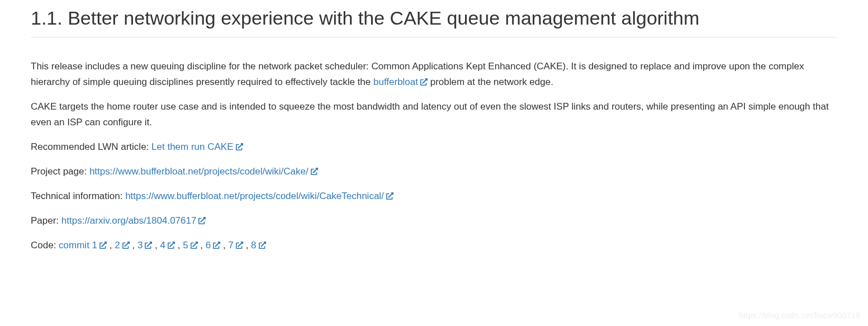  What do you see at coordinates (434, 74) in the screenshot?
I see `paragraph-intro: This release includes a new queuing disc…` at bounding box center [434, 74].